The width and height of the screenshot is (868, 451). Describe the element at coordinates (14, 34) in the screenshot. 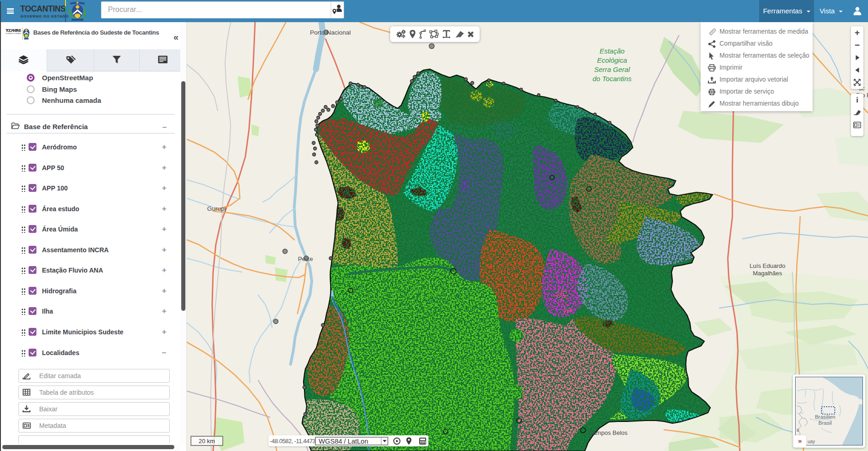

I see `svg-text: GOVERNO DO ESTADO` at that location.